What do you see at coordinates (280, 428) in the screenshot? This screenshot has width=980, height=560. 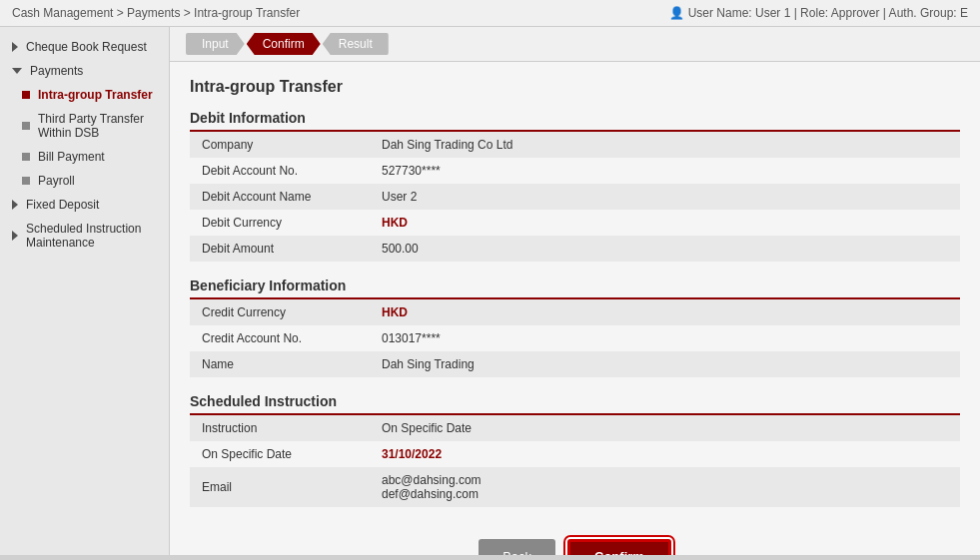 I see `label: Instruction` at bounding box center [280, 428].